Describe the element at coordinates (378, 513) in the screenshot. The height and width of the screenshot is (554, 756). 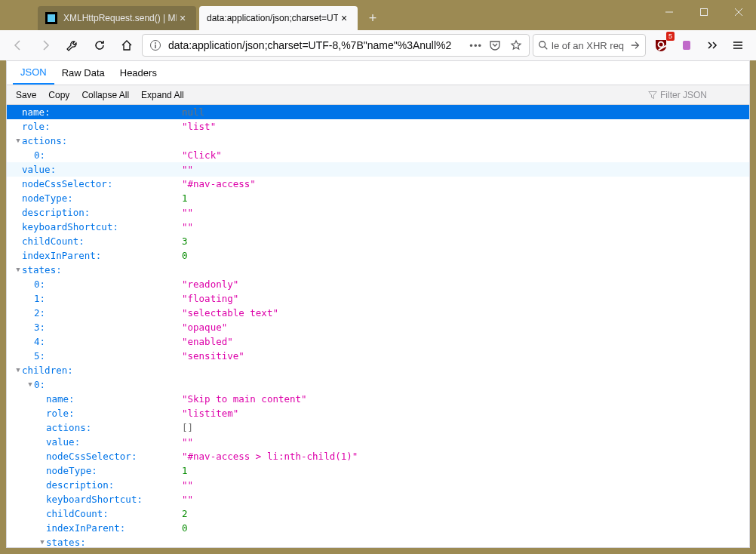
I see `json-row: childCount:2` at that location.